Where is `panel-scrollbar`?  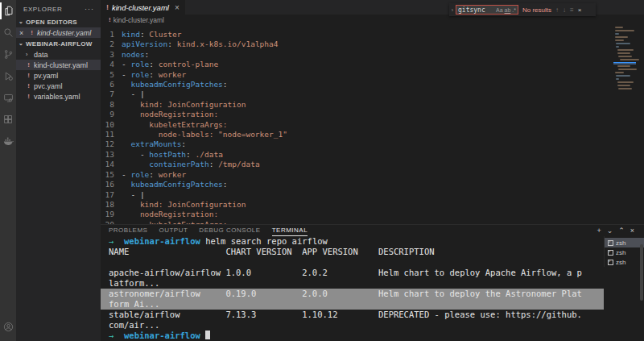
panel-scrollbar is located at coordinates (642, 272).